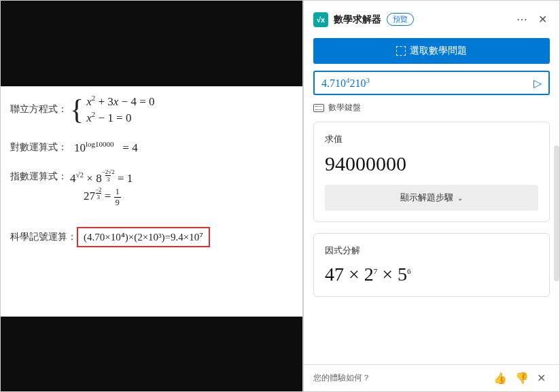 The width and height of the screenshot is (560, 392). Describe the element at coordinates (432, 164) in the screenshot. I see `evaluate-result: 94000000` at that location.